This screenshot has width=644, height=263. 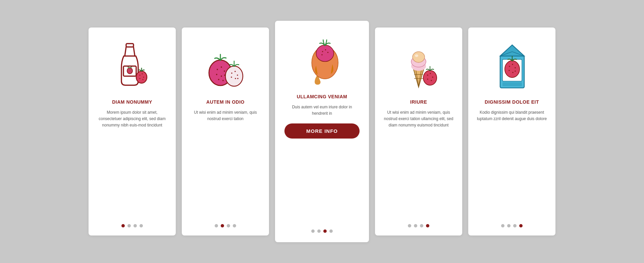 I want to click on card-ullamcing-veniam: ULLAMCING VENIAM Duis autem vel eum iriu…, so click(x=322, y=132).